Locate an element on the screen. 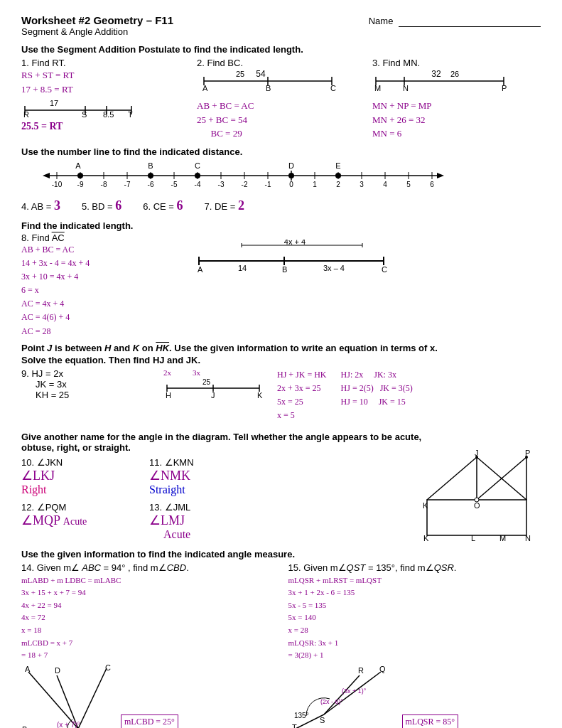 The image size is (562, 728). header: Worksheet #2 Geometry – F11 Segment & An… is located at coordinates (281, 26).